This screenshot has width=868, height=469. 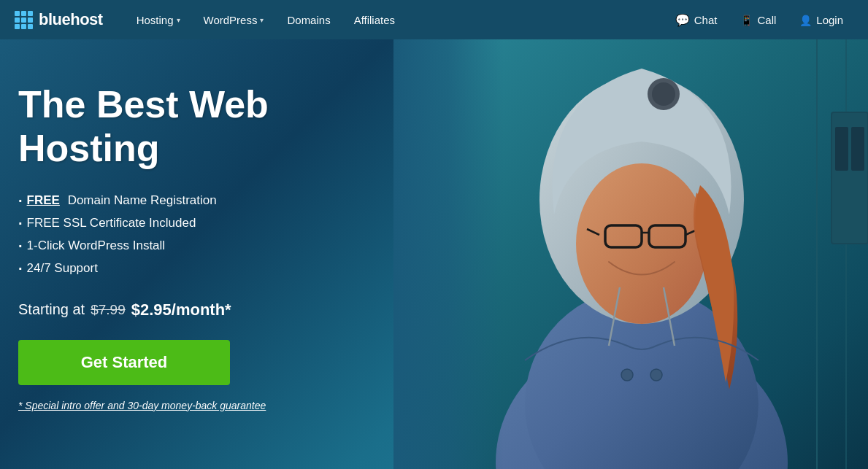 What do you see at coordinates (375, 20) in the screenshot?
I see `nav-affiliates: Affiliates` at bounding box center [375, 20].